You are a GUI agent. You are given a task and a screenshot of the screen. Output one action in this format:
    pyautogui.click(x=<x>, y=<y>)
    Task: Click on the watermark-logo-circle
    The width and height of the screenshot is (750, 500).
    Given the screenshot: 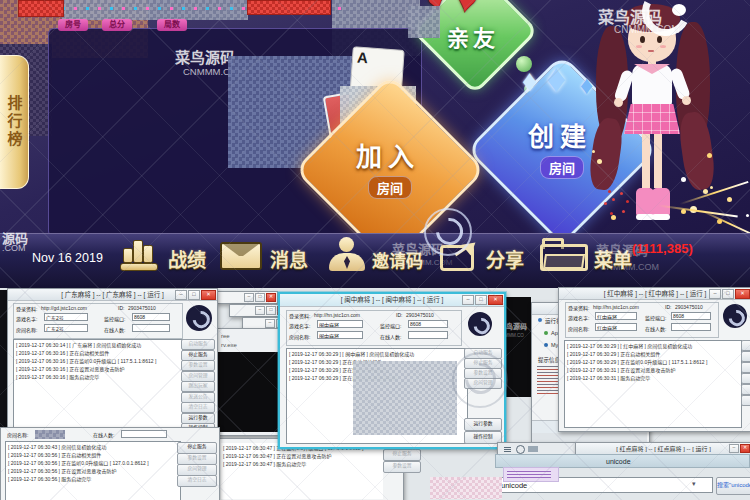 What is the action you would take?
    pyautogui.click(x=448, y=232)
    